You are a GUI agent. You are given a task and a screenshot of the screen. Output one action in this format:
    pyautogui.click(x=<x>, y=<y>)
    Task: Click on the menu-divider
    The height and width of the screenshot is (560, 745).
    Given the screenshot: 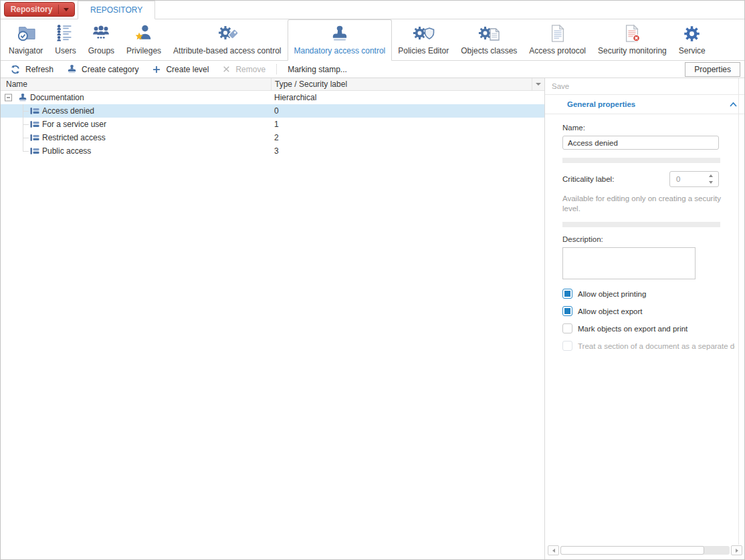 What is the action you would take?
    pyautogui.click(x=59, y=9)
    